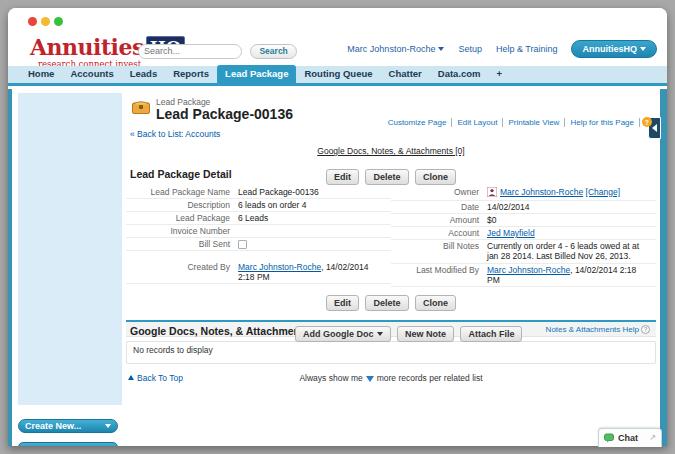 The height and width of the screenshot is (454, 675). I want to click on field-row: Invoice Number, so click(258, 232).